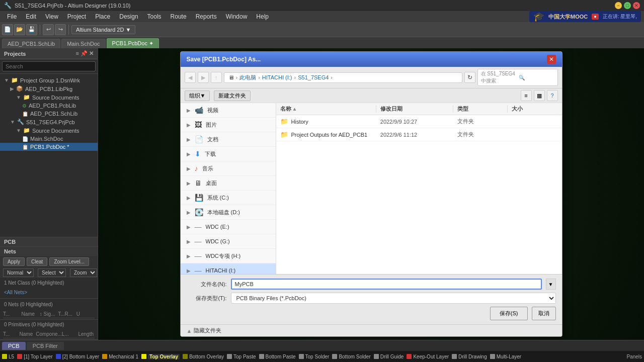  I want to click on save-button: 保存(S), so click(509, 314).